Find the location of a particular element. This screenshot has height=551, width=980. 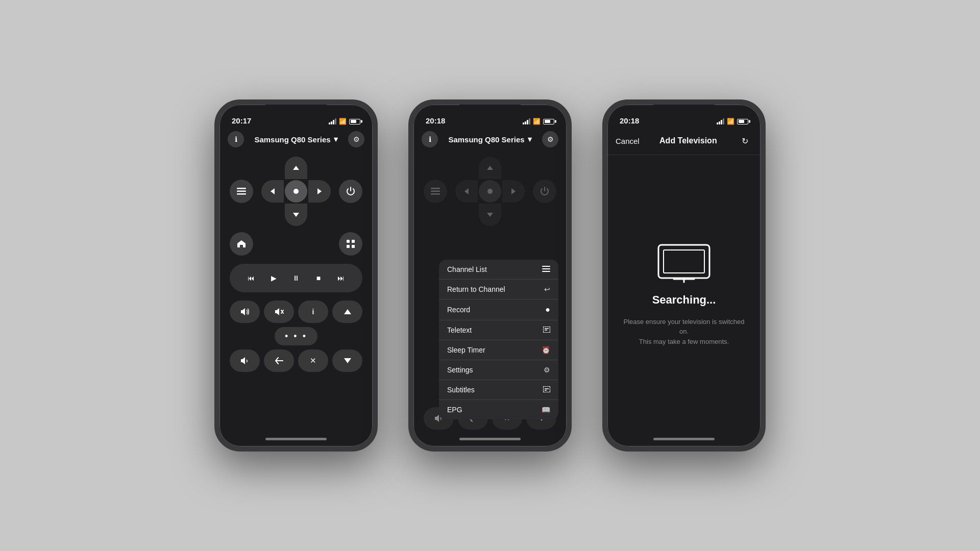

info-button-2: ℹ is located at coordinates (430, 139).